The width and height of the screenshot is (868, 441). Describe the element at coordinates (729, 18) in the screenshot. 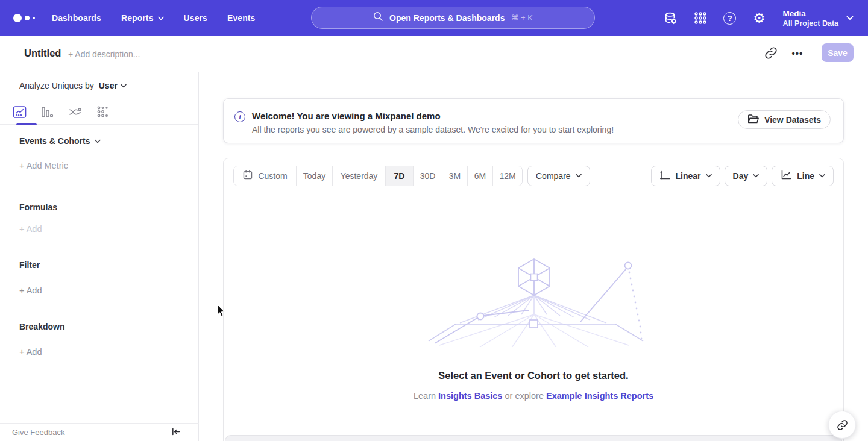

I see `help-question-glyph: ?` at that location.